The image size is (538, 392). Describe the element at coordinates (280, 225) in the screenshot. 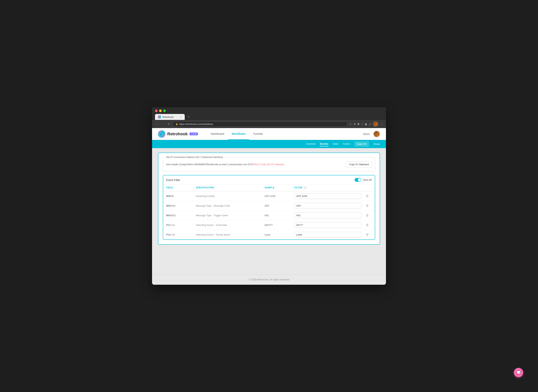

I see `row-sample-3: 004777` at that location.